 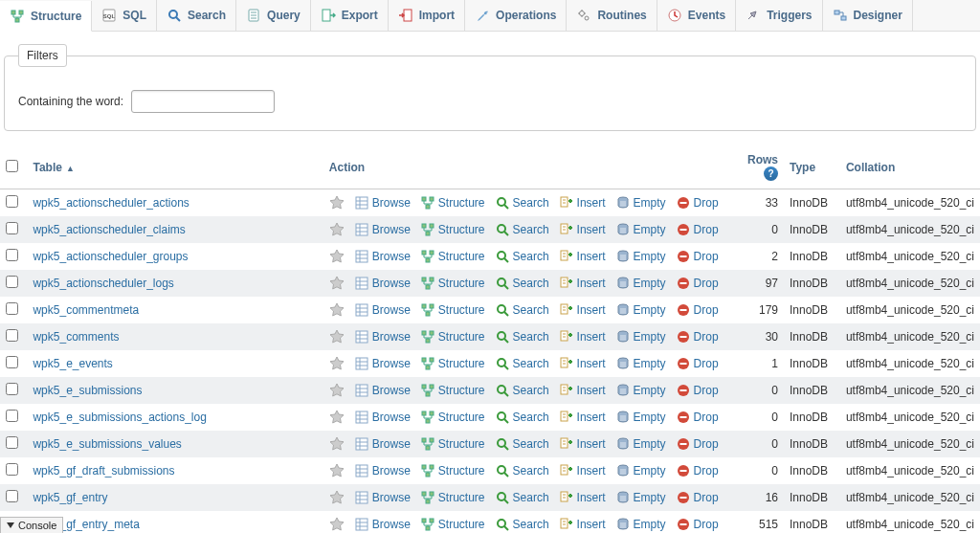 I want to click on check-all-checkbox, so click(x=11, y=167).